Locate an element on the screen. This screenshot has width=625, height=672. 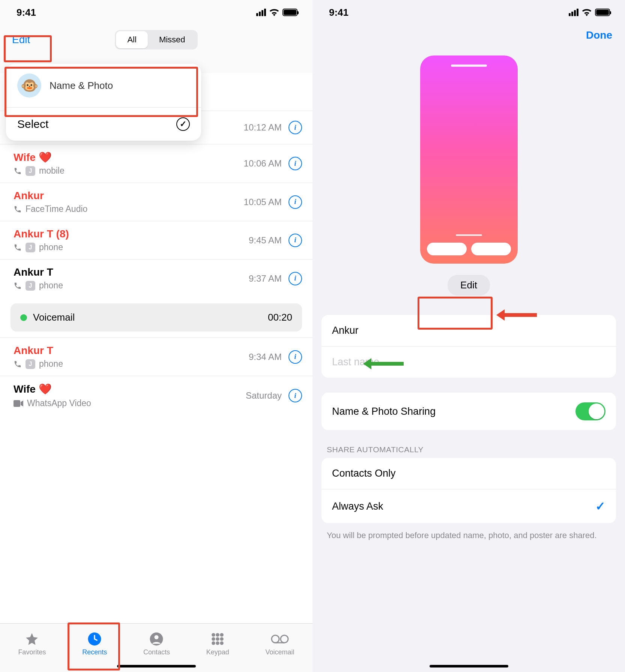
tab-keypad: Keypad is located at coordinates (218, 644).